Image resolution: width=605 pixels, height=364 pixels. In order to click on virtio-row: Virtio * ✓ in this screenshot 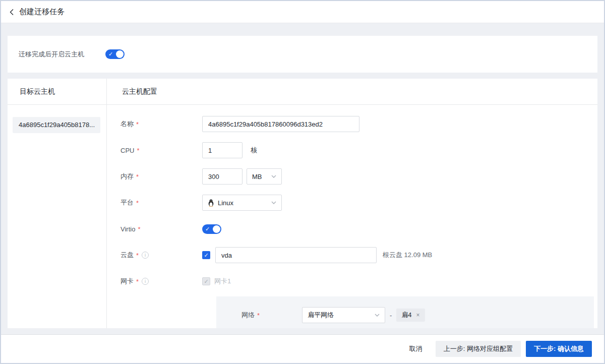, I will do `click(359, 229)`.